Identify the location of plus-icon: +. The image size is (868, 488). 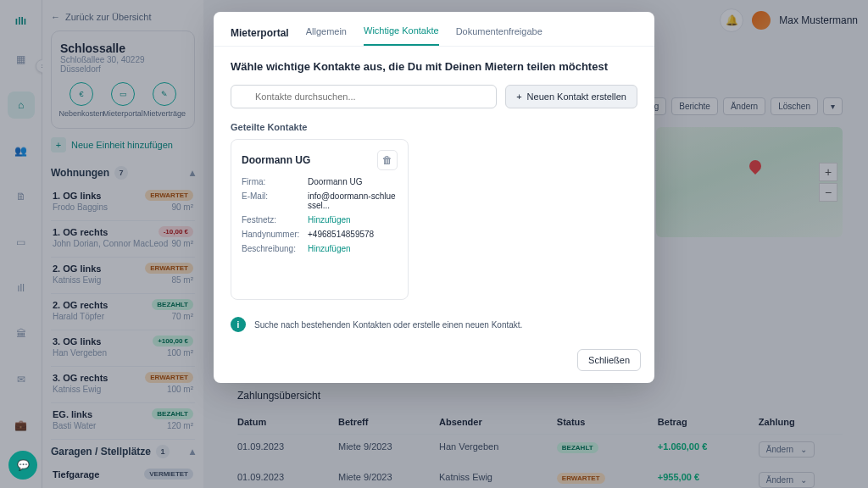
(519, 97).